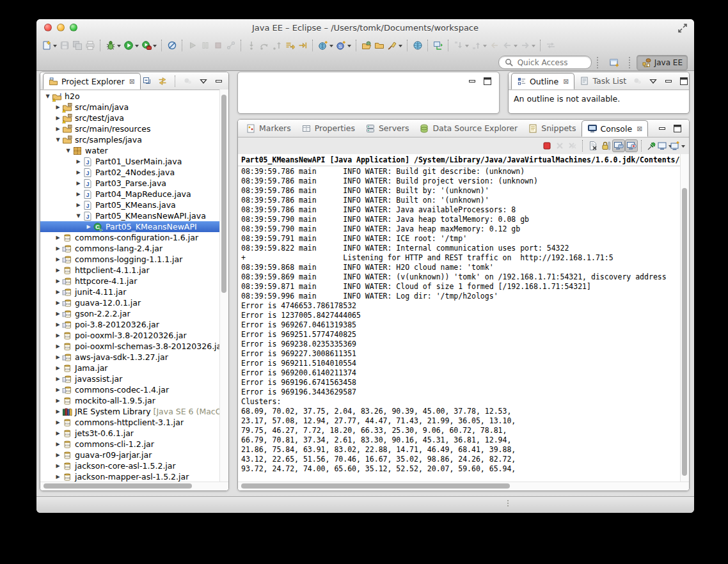  I want to click on tree-item: ▶src/main/java, so click(134, 107).